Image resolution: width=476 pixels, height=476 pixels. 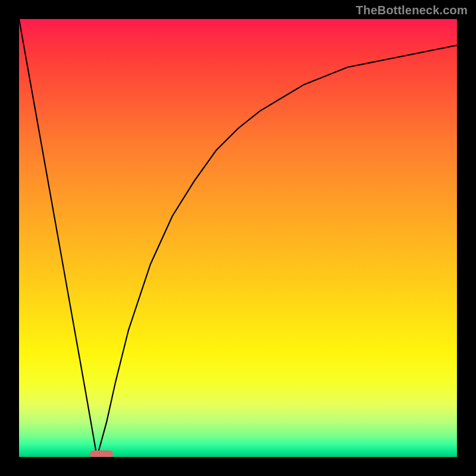 What do you see at coordinates (101, 453) in the screenshot?
I see `optimal-marker` at bounding box center [101, 453].